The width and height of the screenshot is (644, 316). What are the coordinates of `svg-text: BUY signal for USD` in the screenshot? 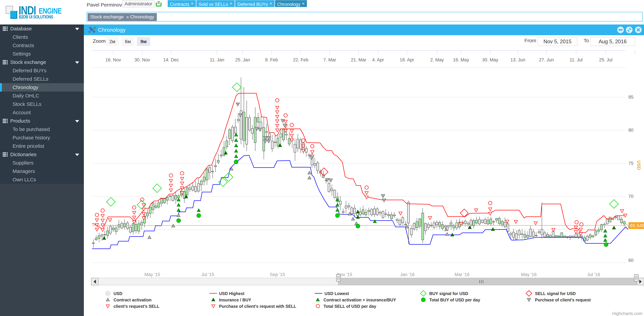 It's located at (449, 294).